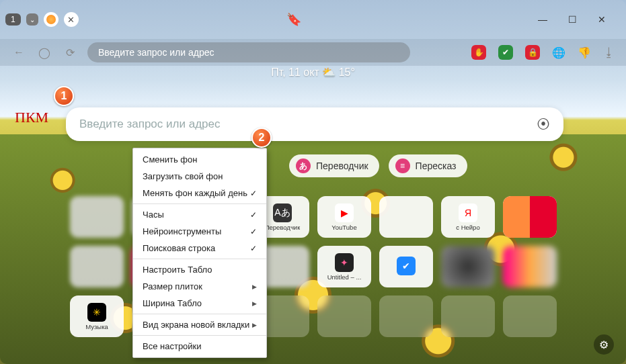 This screenshot has width=626, height=364. What do you see at coordinates (468, 217) in the screenshot?
I see `tile: Яс Нейро` at bounding box center [468, 217].